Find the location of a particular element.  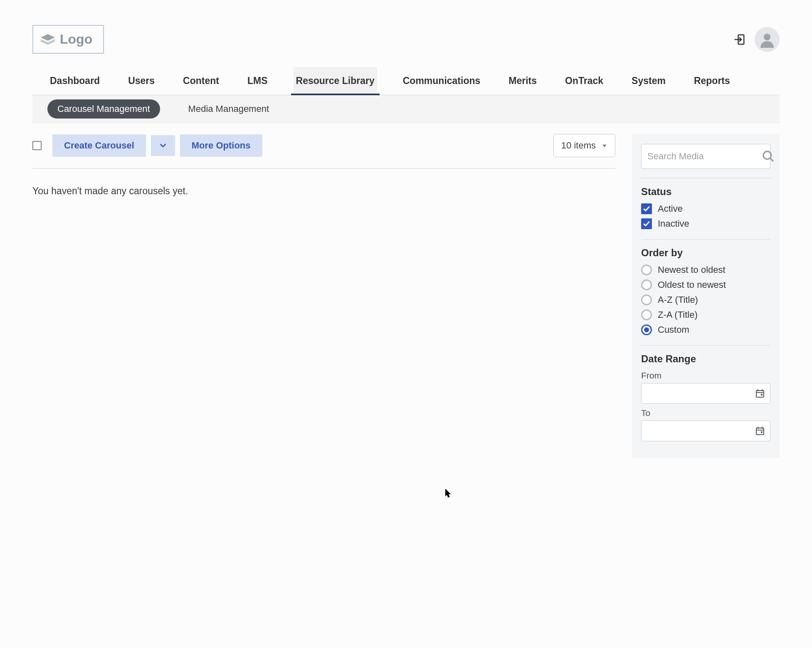

order-custom-label: Custom is located at coordinates (674, 330).